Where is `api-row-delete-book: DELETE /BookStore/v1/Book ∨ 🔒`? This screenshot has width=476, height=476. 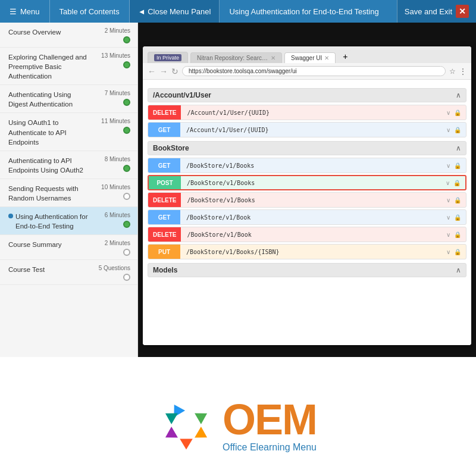
api-row-delete-book: DELETE /BookStore/v1/Book ∨ 🔒 is located at coordinates (307, 234).